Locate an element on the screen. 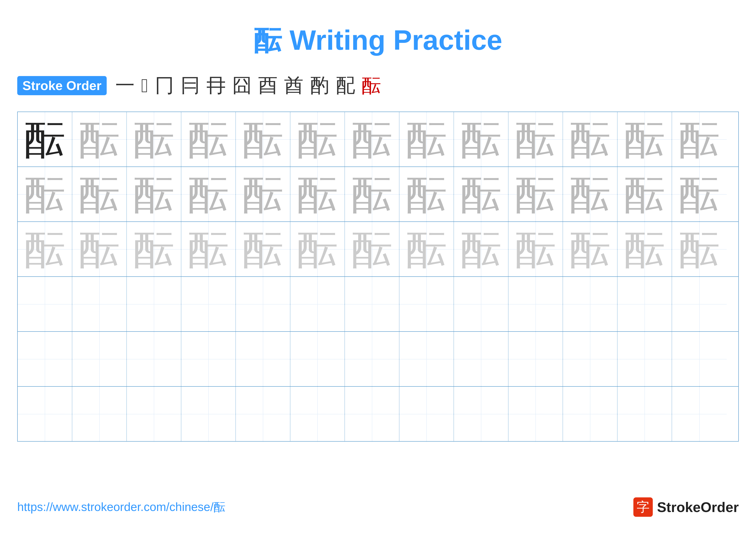  stroke-6: 囧 is located at coordinates (242, 86).